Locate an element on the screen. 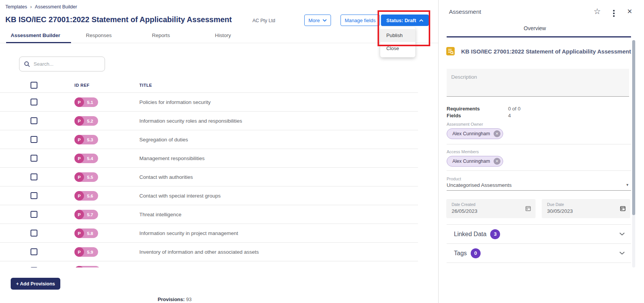 The width and height of the screenshot is (644, 303). linked-data-accordion: Linked Data 3 is located at coordinates (539, 234).